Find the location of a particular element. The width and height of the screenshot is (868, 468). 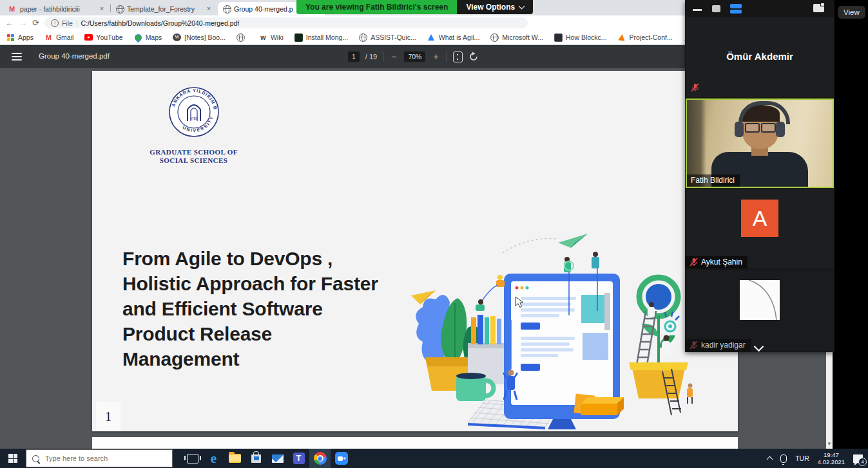

bookmark-install-mongo: Install Mong... is located at coordinates (321, 37).